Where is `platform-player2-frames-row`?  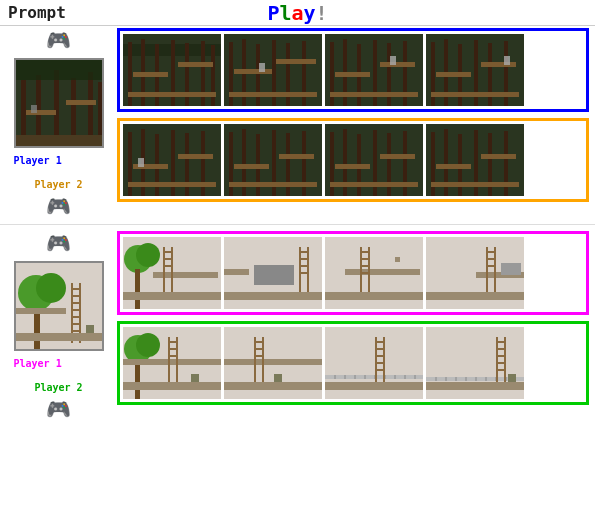 platform-player2-frames-row is located at coordinates (353, 363).